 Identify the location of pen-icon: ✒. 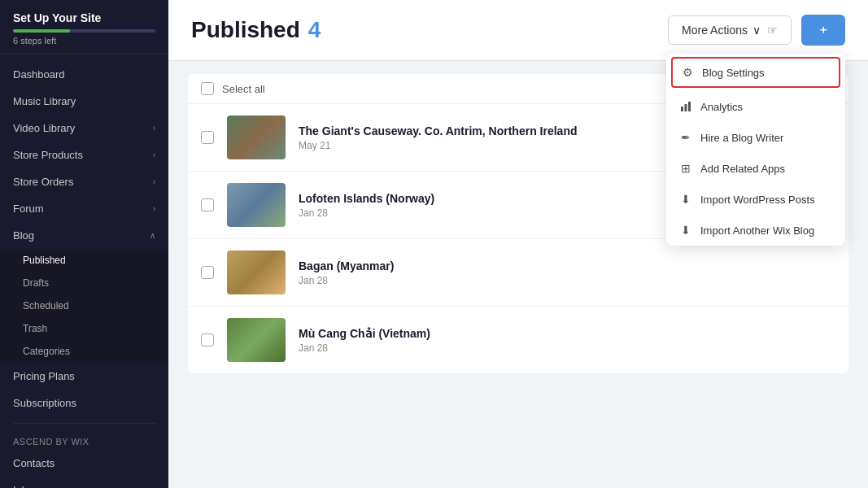
(686, 137).